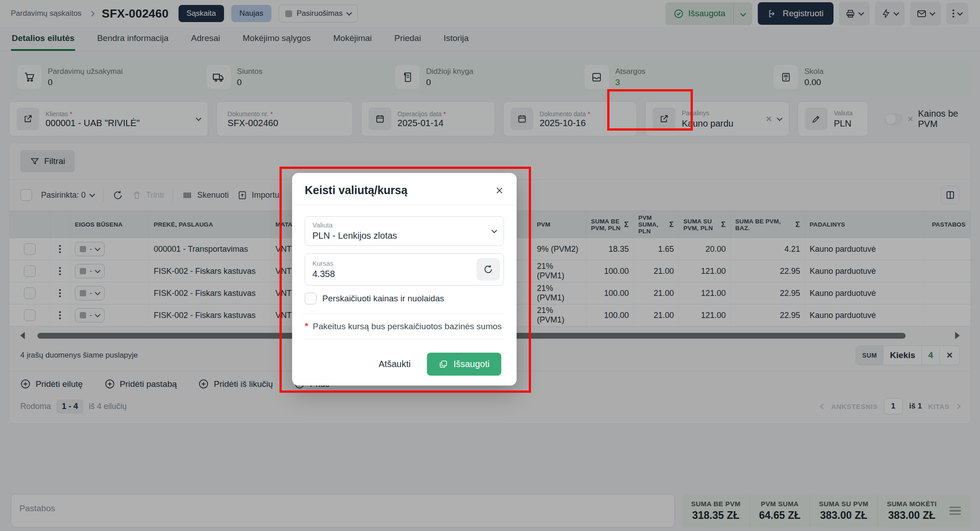 This screenshot has height=531, width=980. I want to click on modal-title: Keisti valiutą/kursą, so click(356, 190).